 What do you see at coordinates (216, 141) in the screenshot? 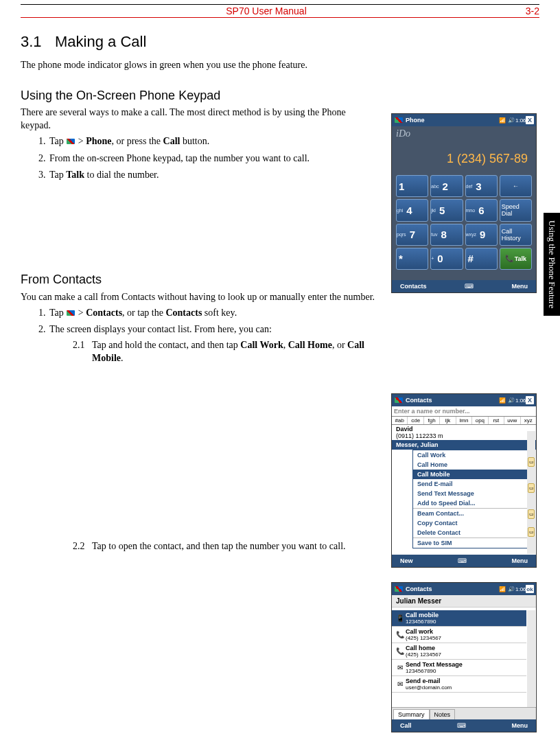
I see `keypad-step-1: Tap > Phone, or press the Call button.` at bounding box center [216, 141].